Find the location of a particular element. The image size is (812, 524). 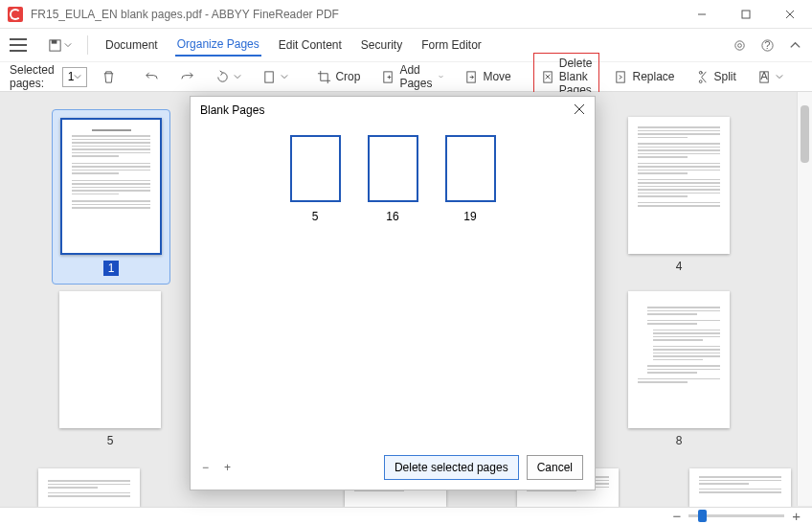

maximize-button is located at coordinates (746, 14).